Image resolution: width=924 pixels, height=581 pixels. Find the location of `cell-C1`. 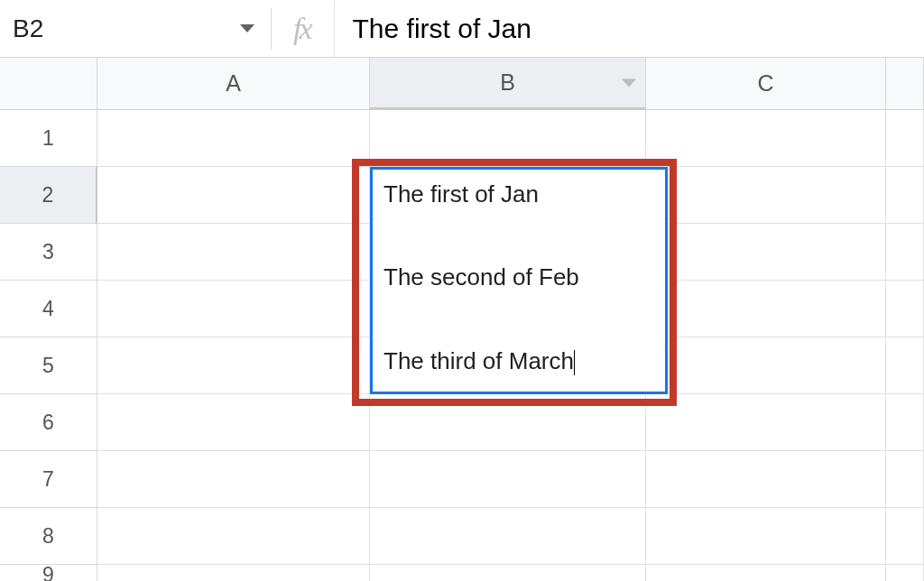

cell-C1 is located at coordinates (766, 139).